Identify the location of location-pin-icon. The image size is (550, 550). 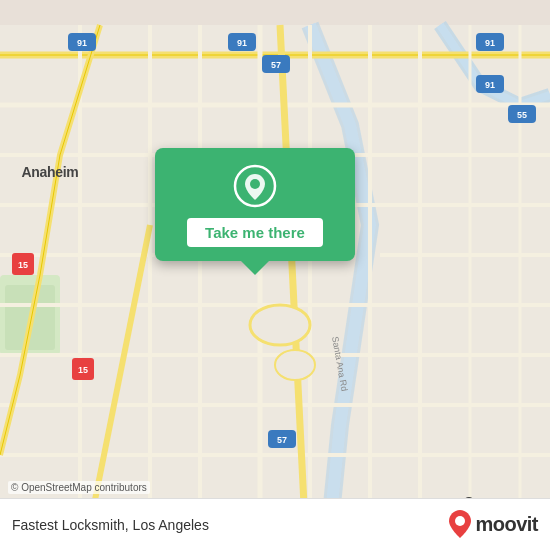
(255, 186).